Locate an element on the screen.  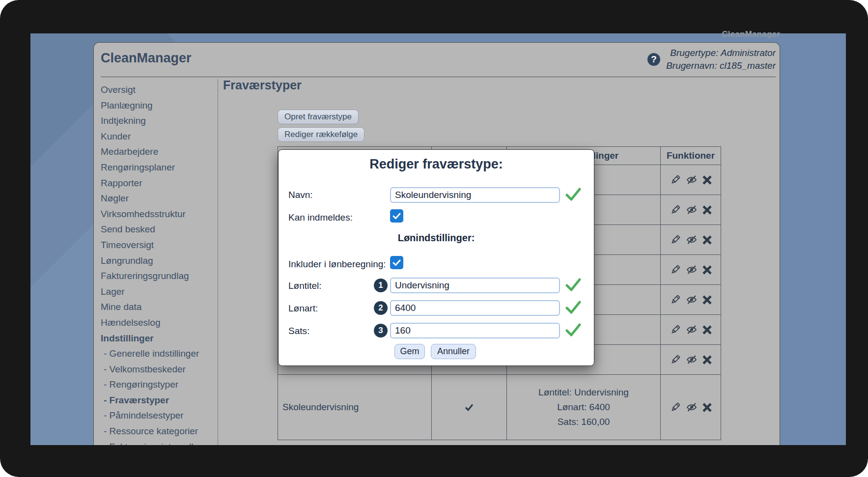
enrollable-check-icon is located at coordinates (469, 407).